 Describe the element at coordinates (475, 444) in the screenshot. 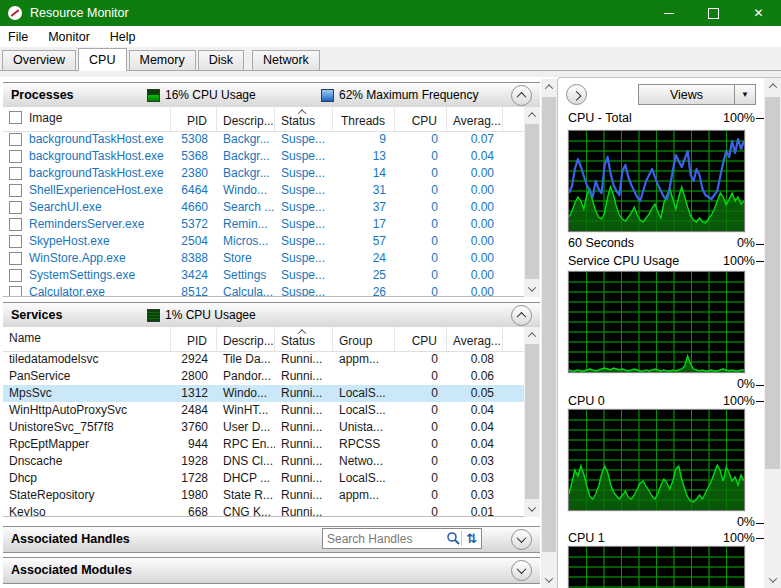

I see `cell: 0.04` at that location.